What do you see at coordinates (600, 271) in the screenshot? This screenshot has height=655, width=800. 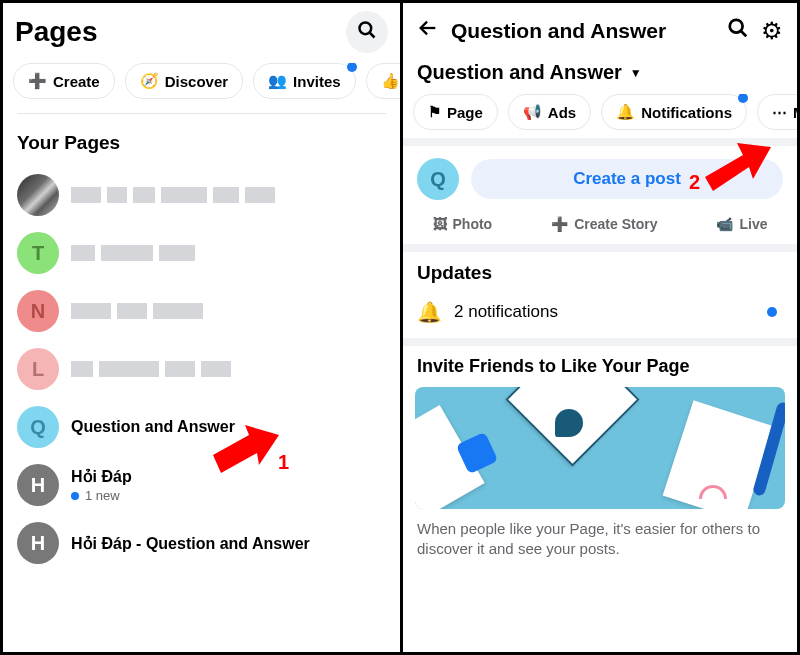 I see `updates-heading: Updates` at bounding box center [600, 271].